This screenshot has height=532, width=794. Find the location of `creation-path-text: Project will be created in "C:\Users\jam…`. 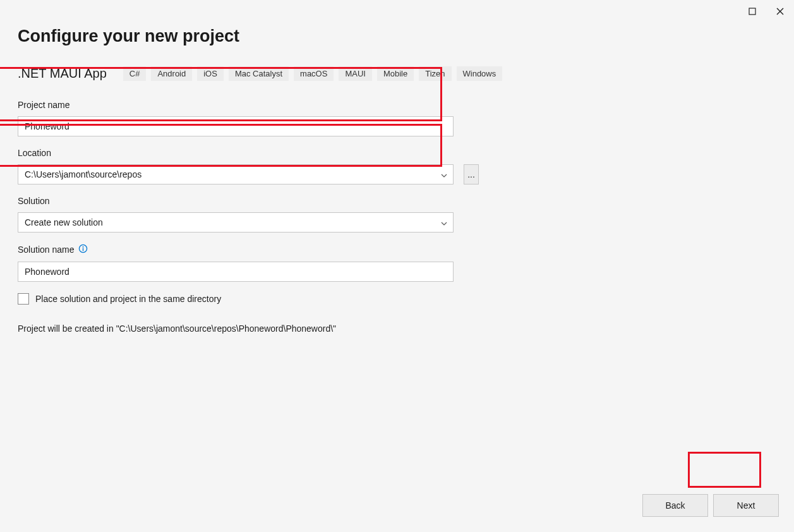

creation-path-text: Project will be created in "C:\Users\jam… is located at coordinates (397, 329).